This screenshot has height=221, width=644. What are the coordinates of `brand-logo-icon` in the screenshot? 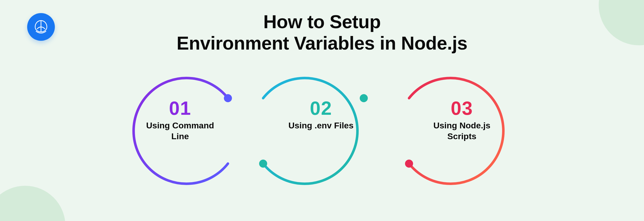 It's located at (41, 27).